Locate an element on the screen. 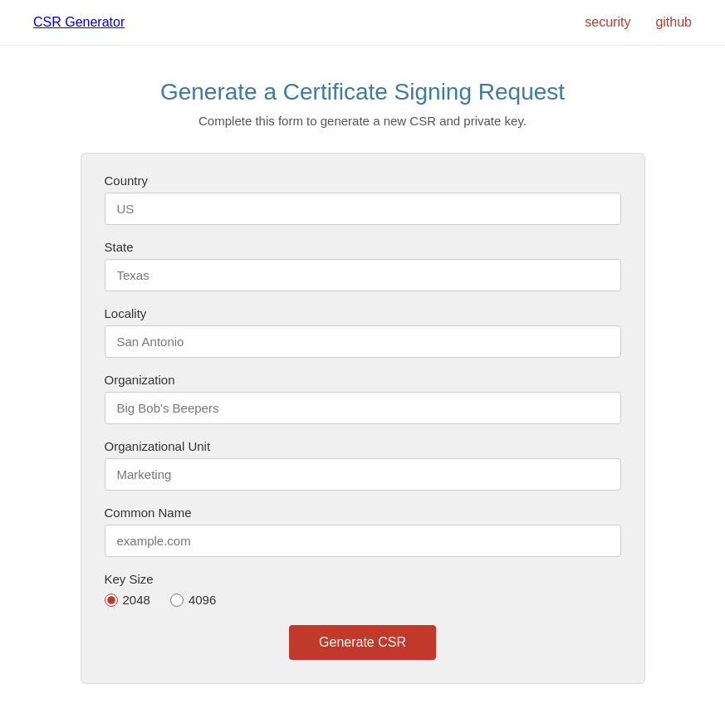 Image resolution: width=725 pixels, height=728 pixels. radio-2048 is located at coordinates (111, 600).